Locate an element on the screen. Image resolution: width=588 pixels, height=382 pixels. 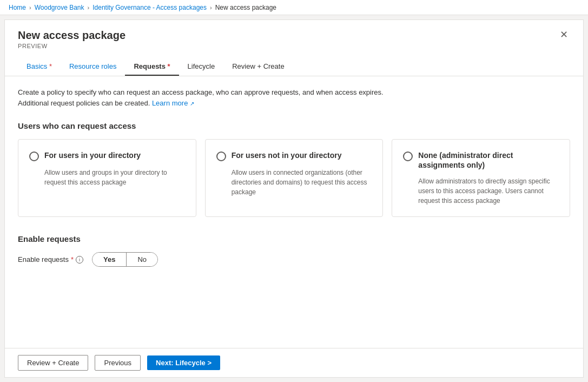
tab-requests: Requests * is located at coordinates (151, 67).